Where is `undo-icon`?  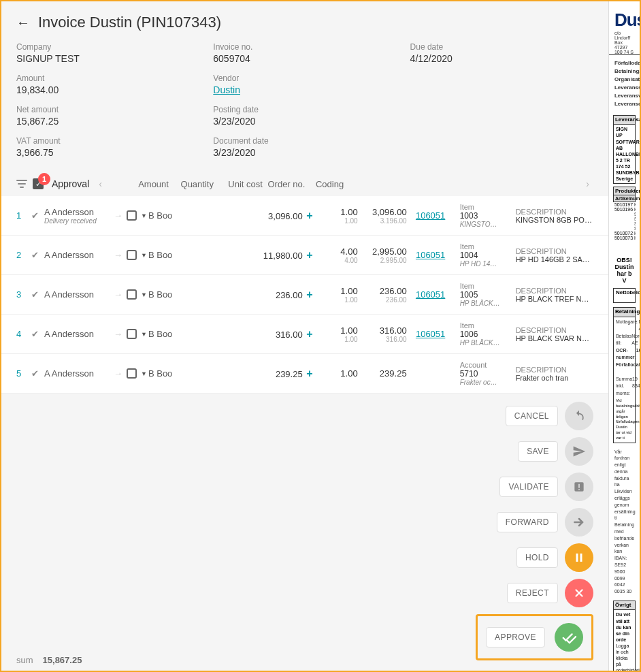
undo-icon is located at coordinates (579, 416).